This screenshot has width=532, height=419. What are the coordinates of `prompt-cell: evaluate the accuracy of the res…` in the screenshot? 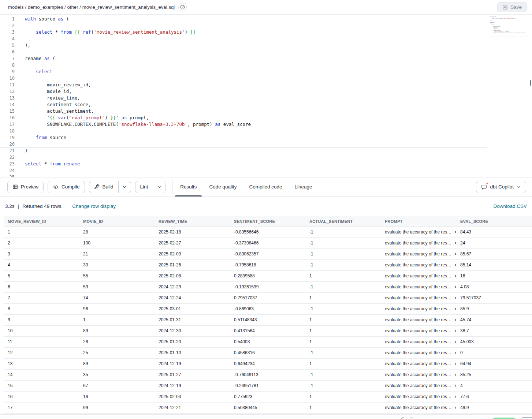 It's located at (419, 408).